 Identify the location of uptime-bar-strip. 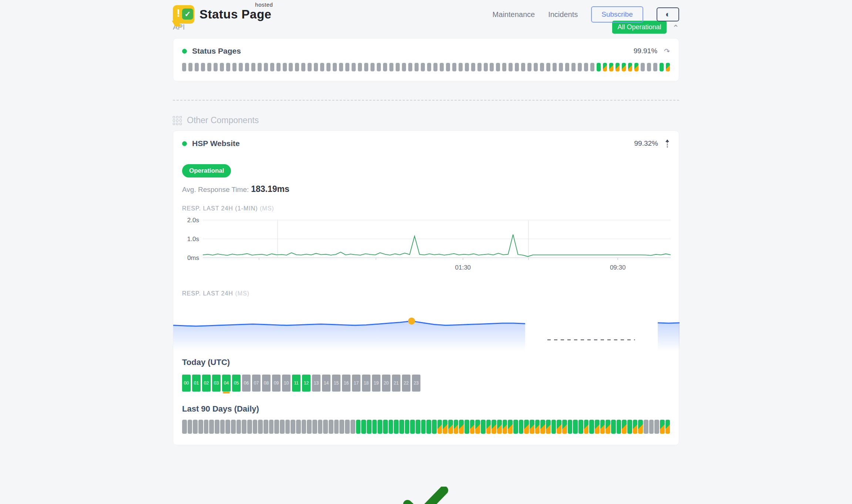
(426, 67).